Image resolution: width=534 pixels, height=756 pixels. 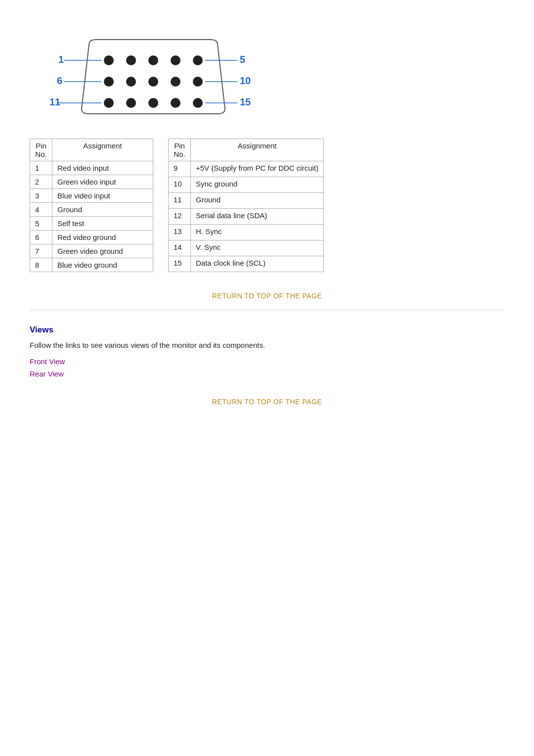 I want to click on views-section: Views Follow the links to see various vi…, so click(x=267, y=351).